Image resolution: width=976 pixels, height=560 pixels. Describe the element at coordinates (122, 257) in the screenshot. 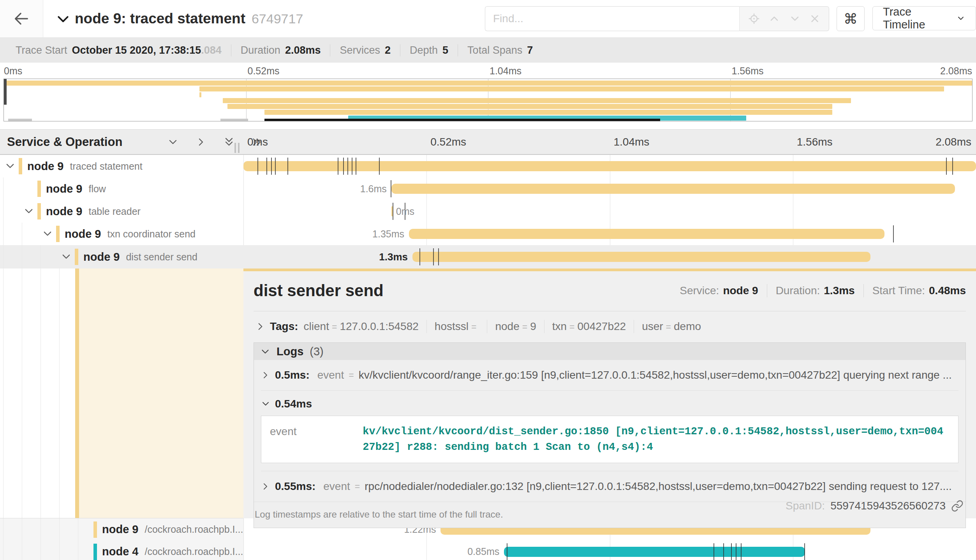

I see `span-name-cell: node 9dist sender send` at that location.